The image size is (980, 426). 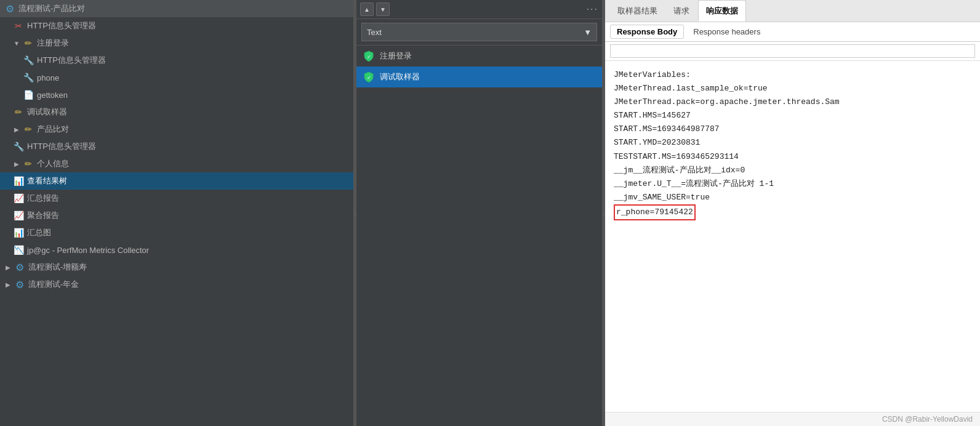 I want to click on list-item-debug: ✓ 调试取样器, so click(x=479, y=77).